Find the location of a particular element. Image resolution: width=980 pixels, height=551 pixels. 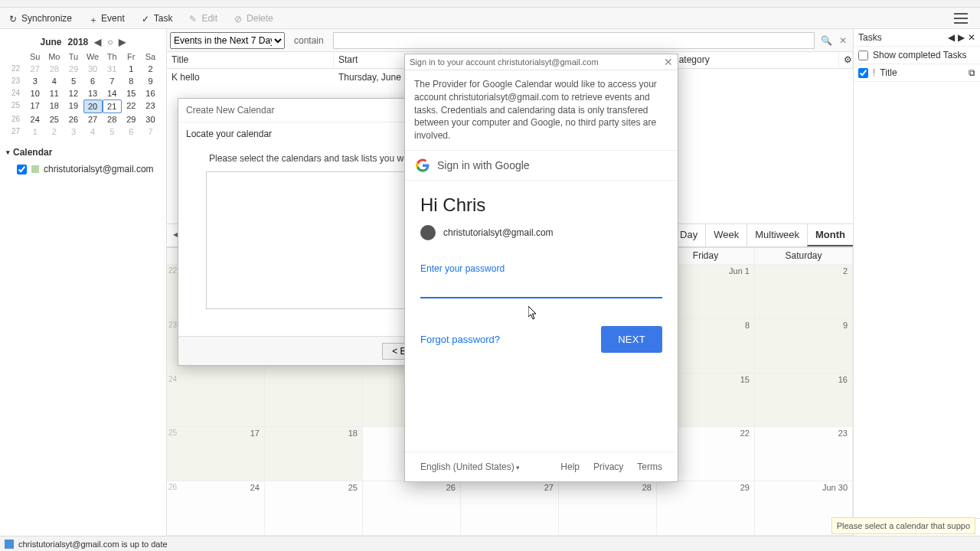

privacy-link: Privacy is located at coordinates (608, 467).